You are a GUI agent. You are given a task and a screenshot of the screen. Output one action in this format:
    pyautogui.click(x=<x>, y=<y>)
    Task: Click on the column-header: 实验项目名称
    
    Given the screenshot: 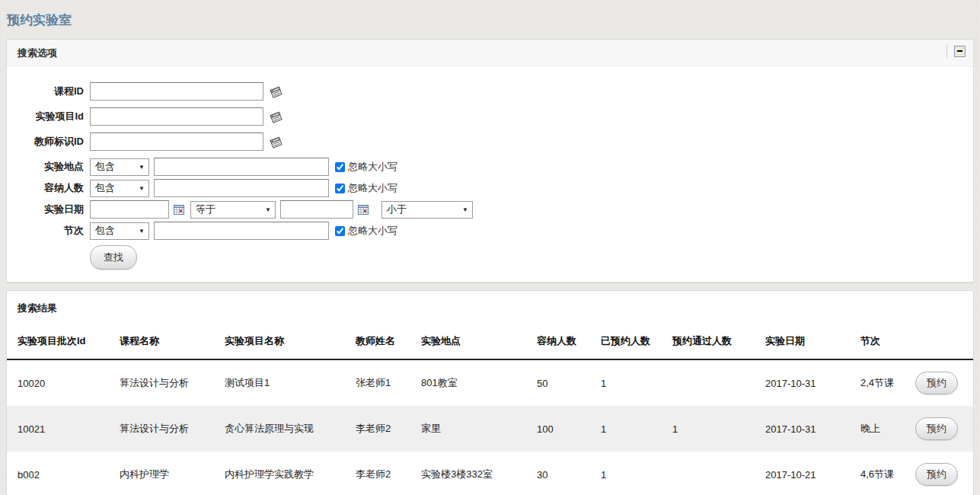 What is the action you would take?
    pyautogui.click(x=283, y=342)
    